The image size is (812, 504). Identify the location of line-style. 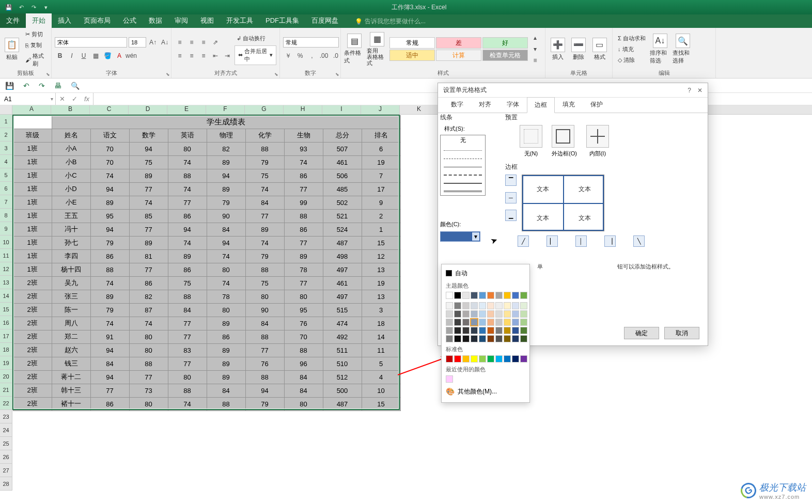
(463, 173).